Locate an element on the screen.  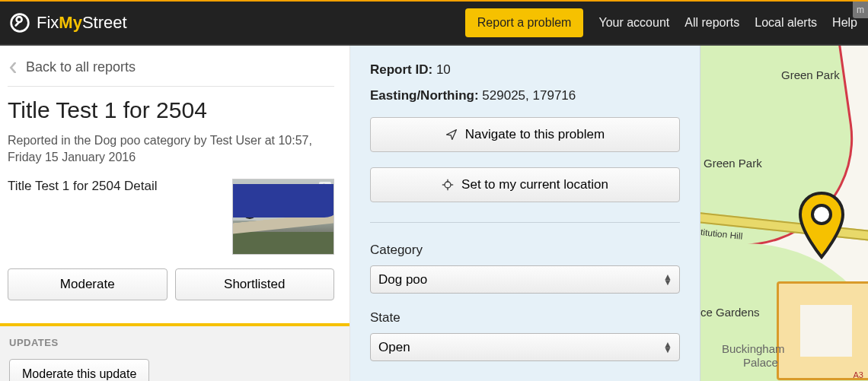
report-meta: Reported in the Dog poo category by Test… is located at coordinates (171, 149).